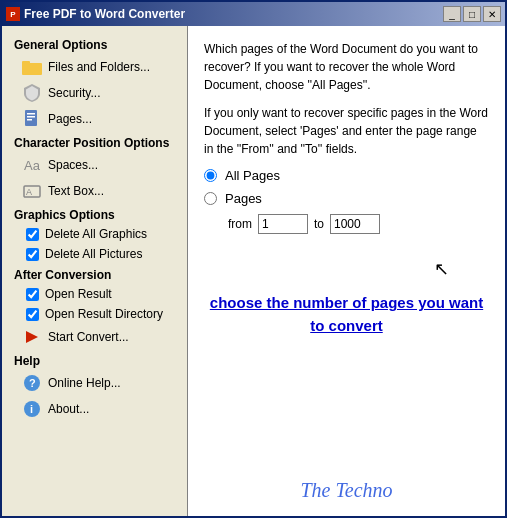 This screenshot has width=507, height=518. I want to click on from-label: from, so click(240, 224).